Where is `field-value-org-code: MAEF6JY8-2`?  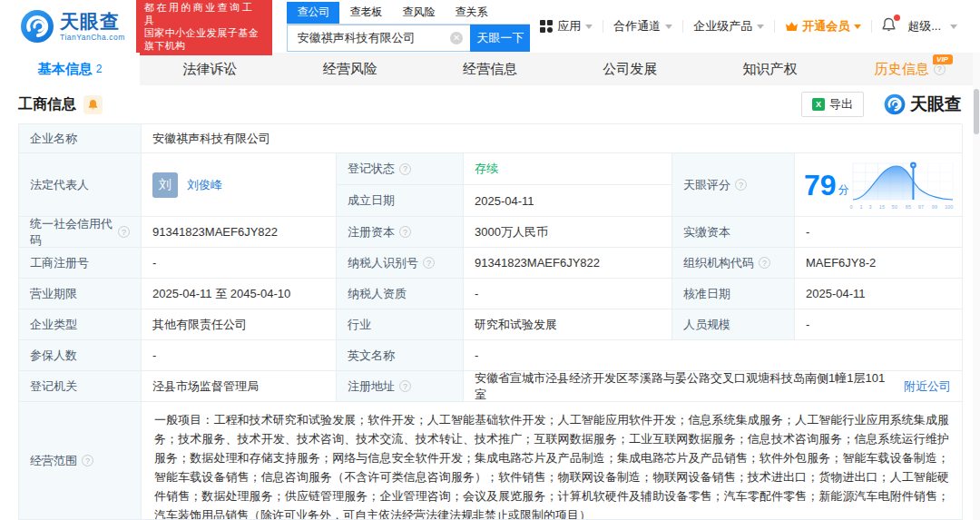
field-value-org-code: MAEF6JY8-2 is located at coordinates (878, 263).